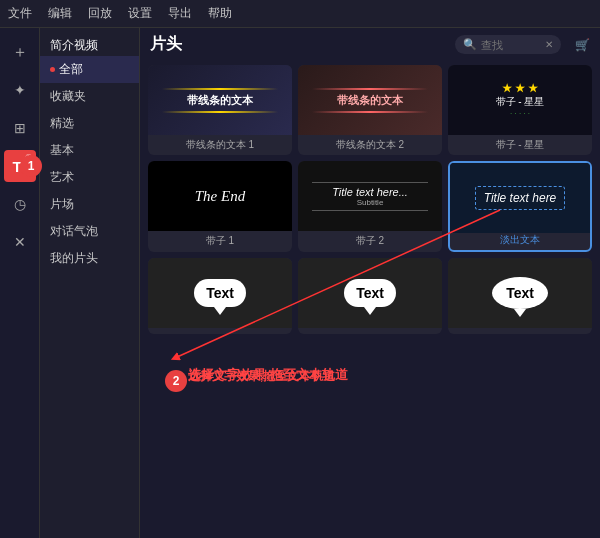  What do you see at coordinates (370, 44) in the screenshot?
I see `content-header: 片头 🔍 ✕ 🛒` at bounding box center [370, 44].